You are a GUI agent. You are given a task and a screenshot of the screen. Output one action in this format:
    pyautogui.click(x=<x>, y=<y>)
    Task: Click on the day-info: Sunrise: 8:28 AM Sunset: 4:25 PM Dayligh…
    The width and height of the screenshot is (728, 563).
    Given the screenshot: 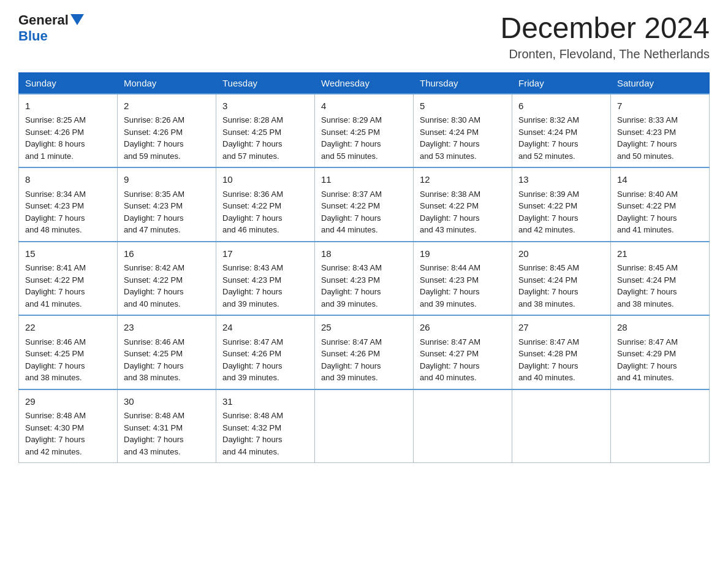 What is the action you would take?
    pyautogui.click(x=265, y=138)
    